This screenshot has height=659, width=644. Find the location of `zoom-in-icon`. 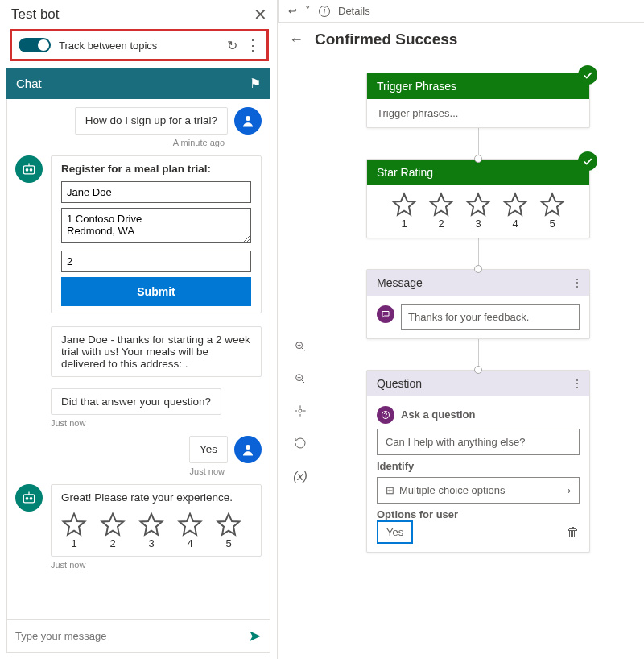

zoom-in-icon is located at coordinates (300, 346).